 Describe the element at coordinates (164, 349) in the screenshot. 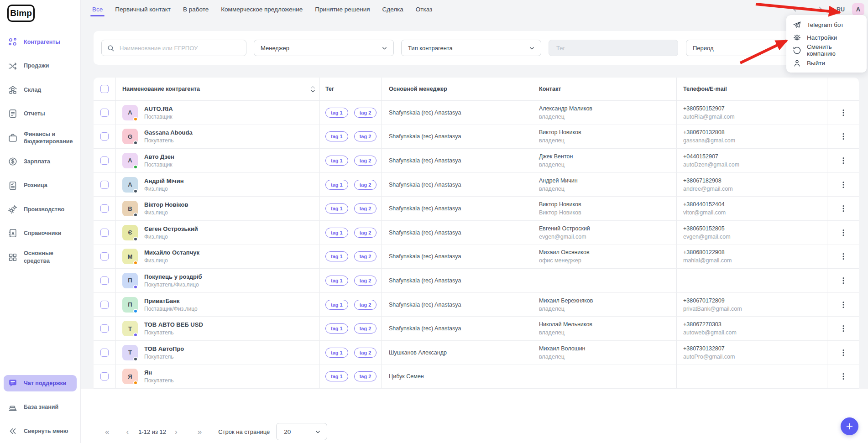

I see `counterparty-name: ТОВ АвтоПро` at that location.